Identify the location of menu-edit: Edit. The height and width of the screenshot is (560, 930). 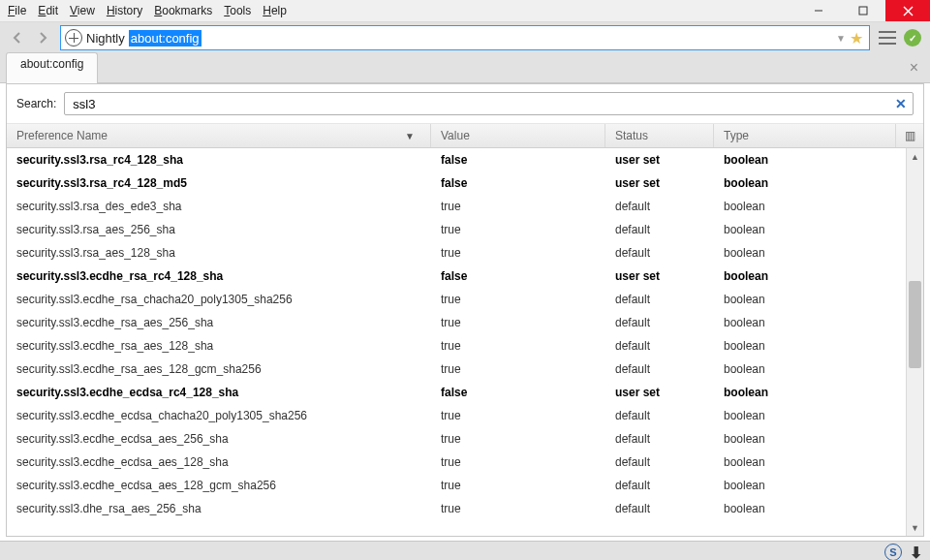
(48, 11).